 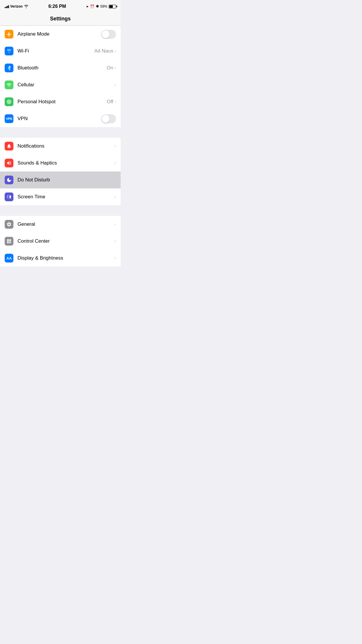 What do you see at coordinates (115, 146) in the screenshot?
I see `notifications-chevron: ›` at bounding box center [115, 146].